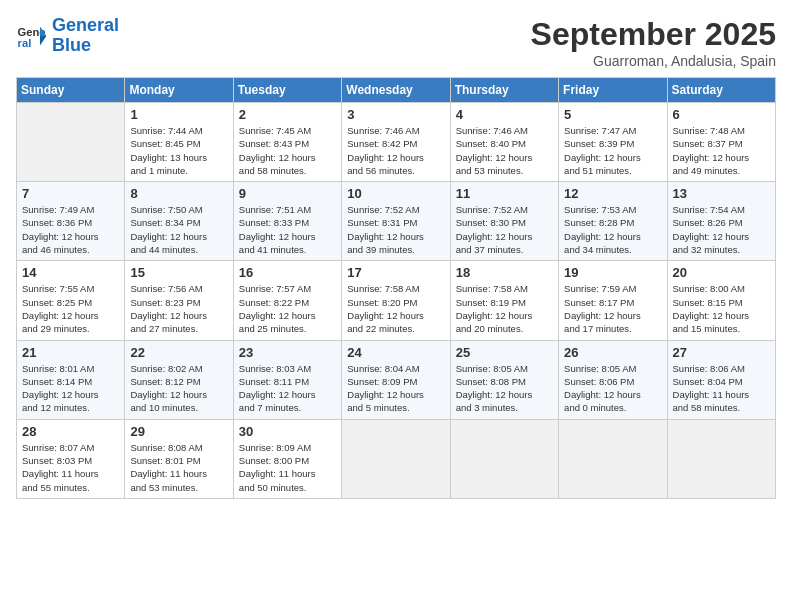 The width and height of the screenshot is (792, 612). What do you see at coordinates (396, 222) in the screenshot?
I see `calendar-week-row: 7Sunrise: 7:49 AMSunset: 8:36 PMDaylight…` at bounding box center [396, 222].